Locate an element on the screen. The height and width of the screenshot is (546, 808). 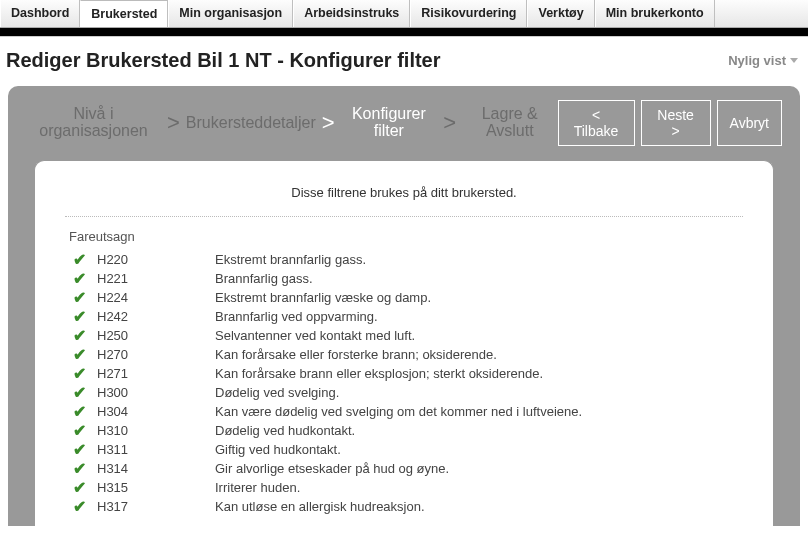
hazard-code: H300 is located at coordinates (156, 392).